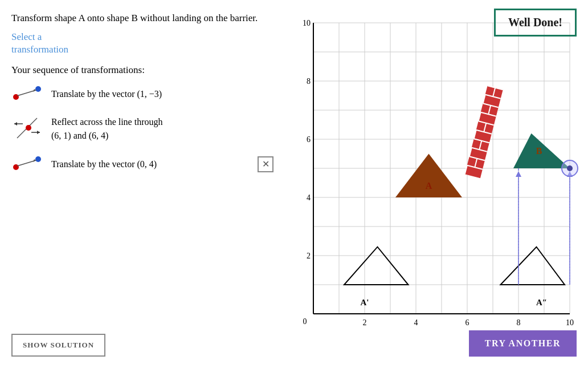 This screenshot has height=368, width=588. What do you see at coordinates (104, 164) in the screenshot?
I see `transformation-text-3: Translate by the vector (0, 2)` at bounding box center [104, 164].